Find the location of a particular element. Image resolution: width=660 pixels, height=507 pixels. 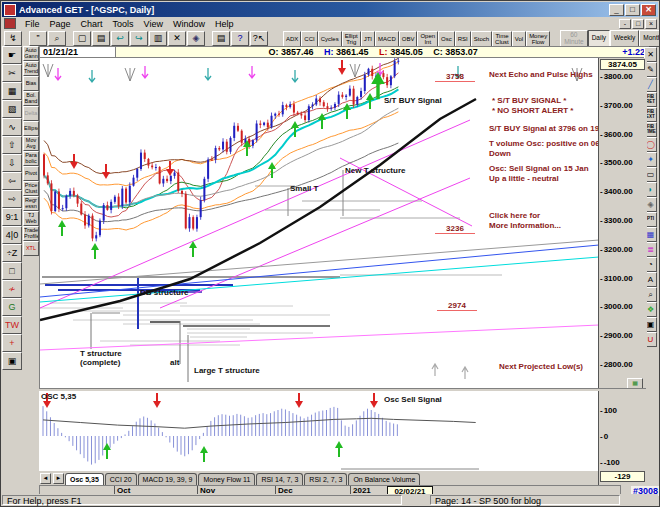

next-page-icon: ↪ is located at coordinates (139, 38).